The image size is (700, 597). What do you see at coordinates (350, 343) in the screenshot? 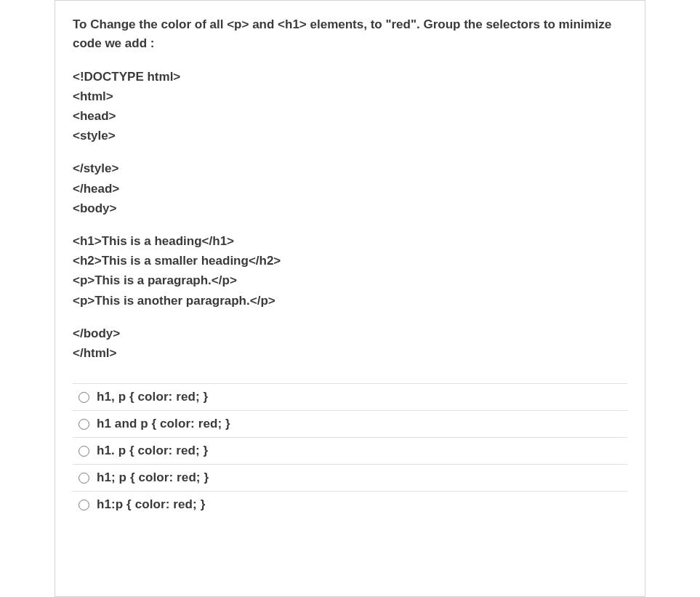
I see `code-block-4: </body> </html>` at bounding box center [350, 343].